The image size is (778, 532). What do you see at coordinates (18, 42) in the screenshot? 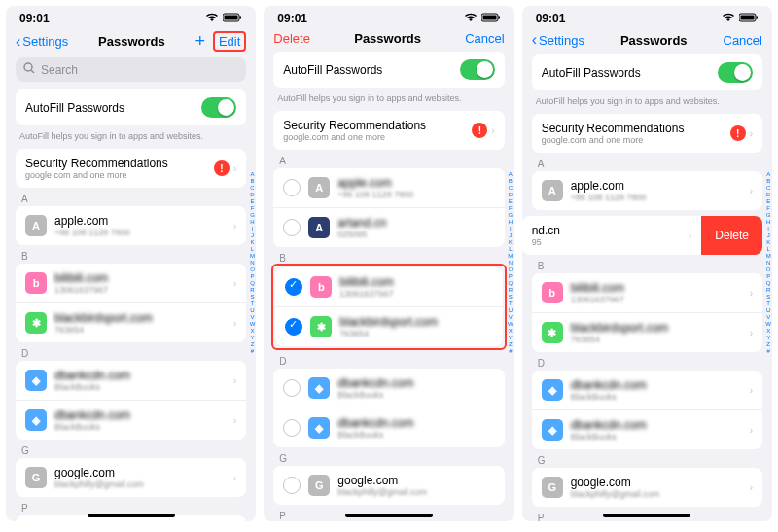
I see `chevron-left-icon: ‹` at bounding box center [18, 42].